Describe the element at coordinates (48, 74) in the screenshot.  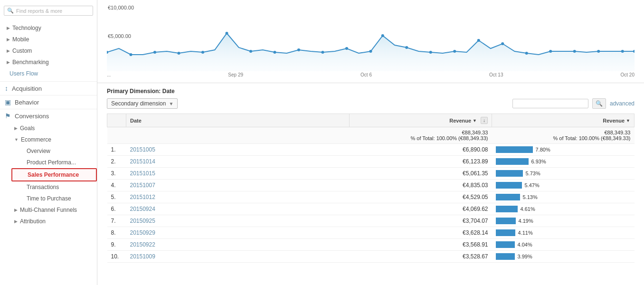
I see `sidebar-item-users-flow: Users Flow` at that location.